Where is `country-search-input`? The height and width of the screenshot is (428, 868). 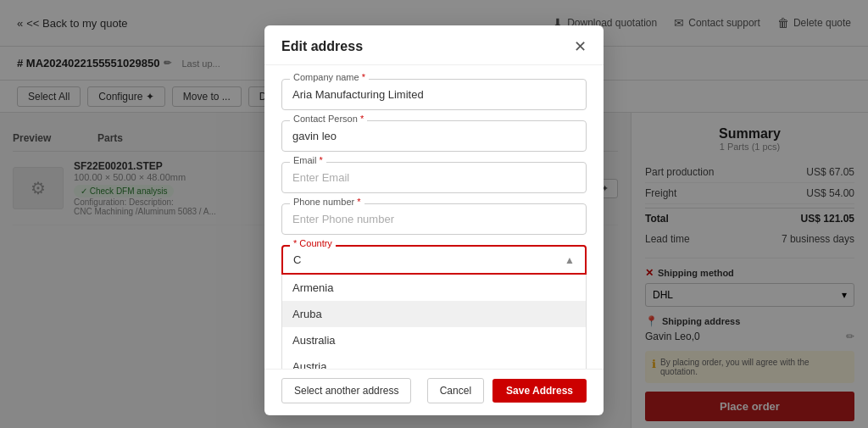
country-search-input is located at coordinates (429, 259).